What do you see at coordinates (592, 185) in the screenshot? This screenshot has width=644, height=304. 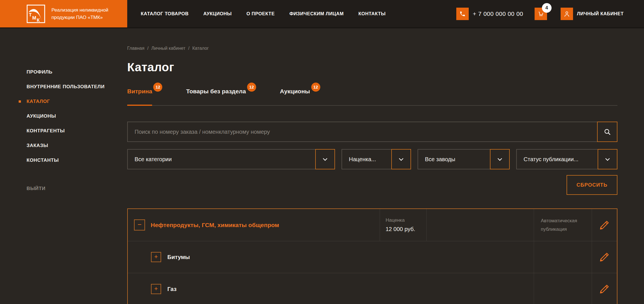 I see `reset-button: СБРОСИТЬ` at bounding box center [592, 185].